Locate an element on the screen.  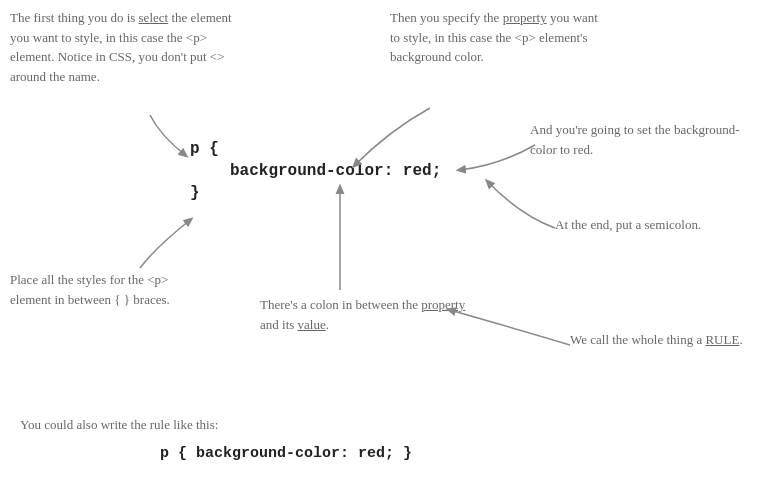
code-selector: p { is located at coordinates (316, 149).